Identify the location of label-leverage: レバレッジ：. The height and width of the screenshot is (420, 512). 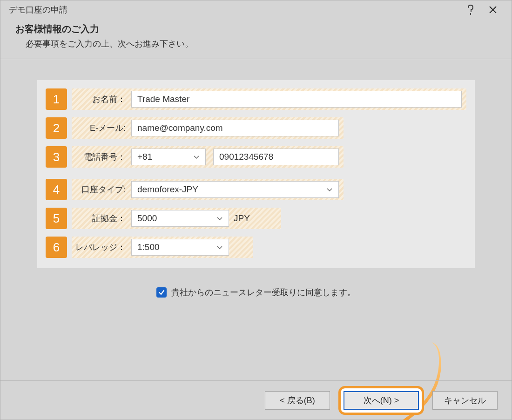
(100, 247).